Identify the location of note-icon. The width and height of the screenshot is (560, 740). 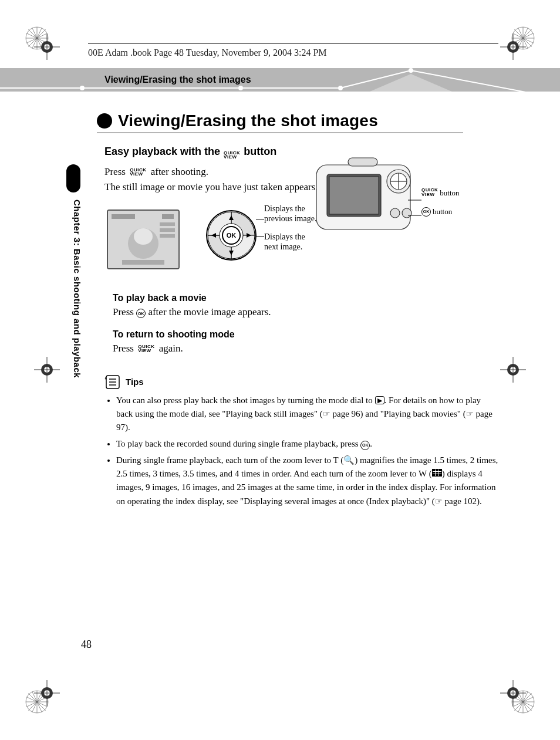
(113, 382).